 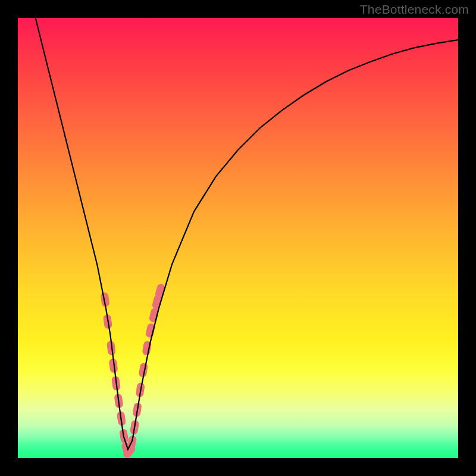 I want to click on marker-group, so click(x=133, y=370).